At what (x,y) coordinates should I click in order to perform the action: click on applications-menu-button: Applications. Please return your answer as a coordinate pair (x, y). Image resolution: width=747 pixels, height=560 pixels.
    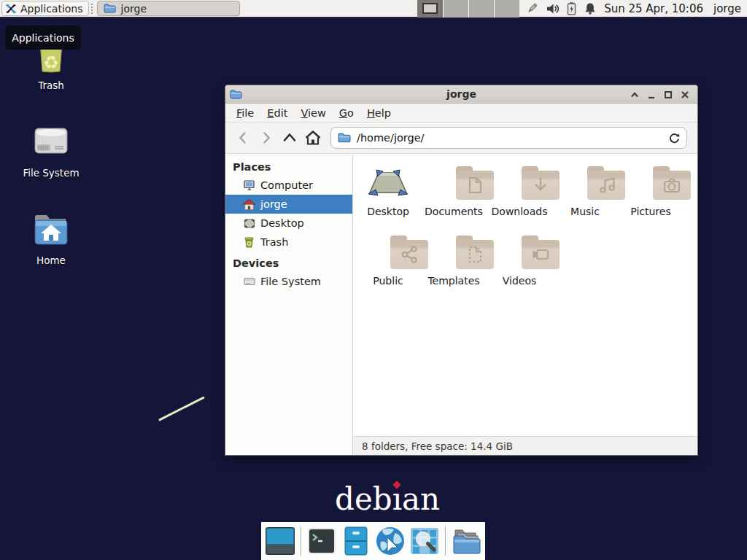
    Looking at the image, I should click on (45, 9).